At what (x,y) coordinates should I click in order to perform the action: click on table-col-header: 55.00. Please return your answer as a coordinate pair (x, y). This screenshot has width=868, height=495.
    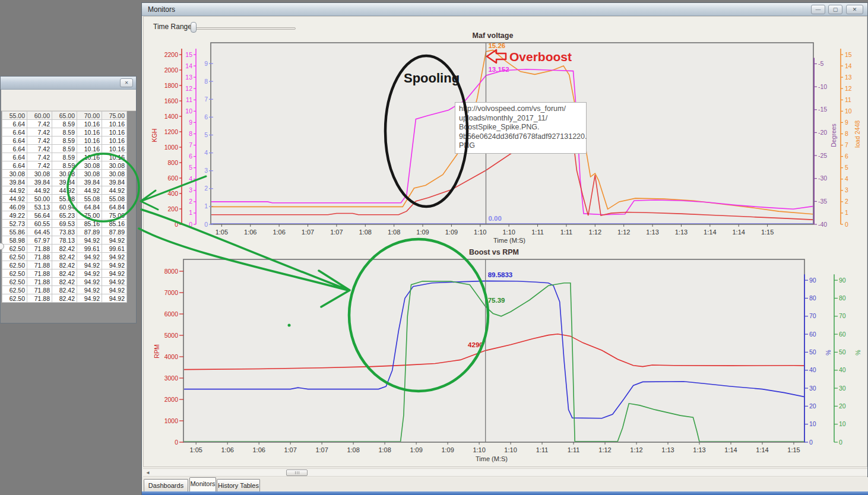
    Looking at the image, I should click on (15, 116).